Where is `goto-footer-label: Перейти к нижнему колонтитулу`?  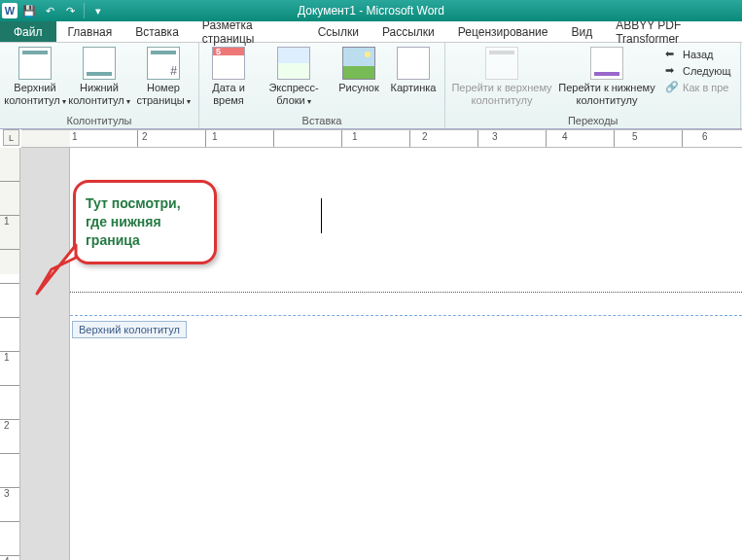 goto-footer-label: Перейти к нижнему колонтитулу is located at coordinates (607, 94).